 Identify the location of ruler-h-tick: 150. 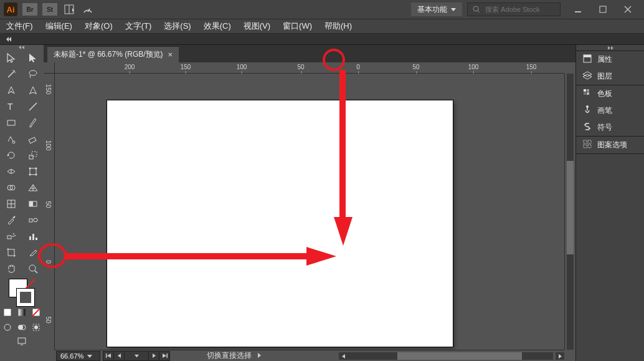
(186, 67).